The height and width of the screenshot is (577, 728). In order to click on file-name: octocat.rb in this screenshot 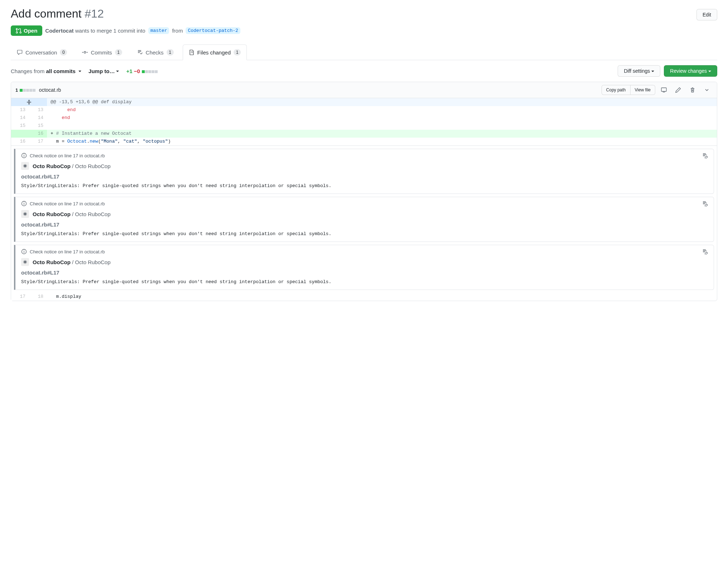, I will do `click(50, 90)`.